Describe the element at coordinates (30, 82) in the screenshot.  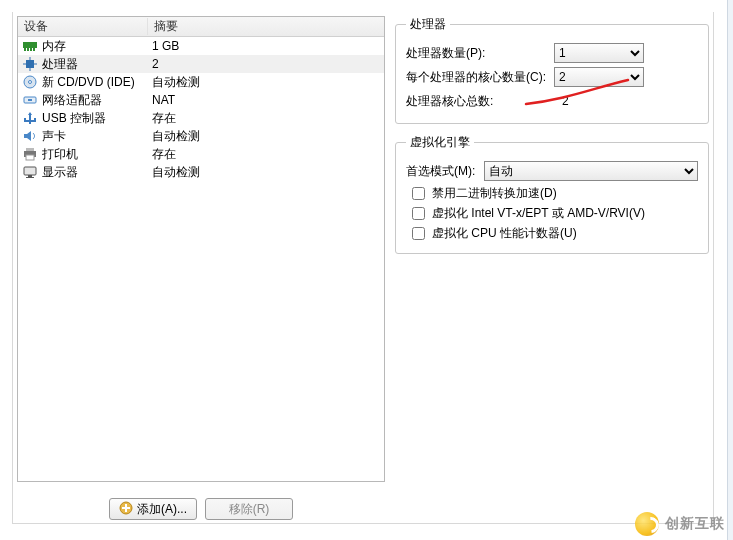
I see `cd-icon` at that location.